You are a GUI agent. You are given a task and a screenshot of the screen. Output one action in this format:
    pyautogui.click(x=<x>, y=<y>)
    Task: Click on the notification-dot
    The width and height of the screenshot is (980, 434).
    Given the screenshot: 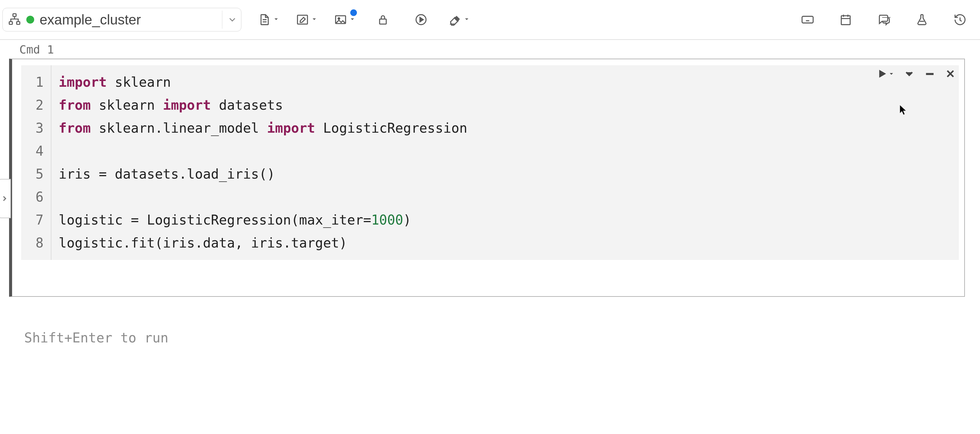 What is the action you would take?
    pyautogui.click(x=354, y=13)
    